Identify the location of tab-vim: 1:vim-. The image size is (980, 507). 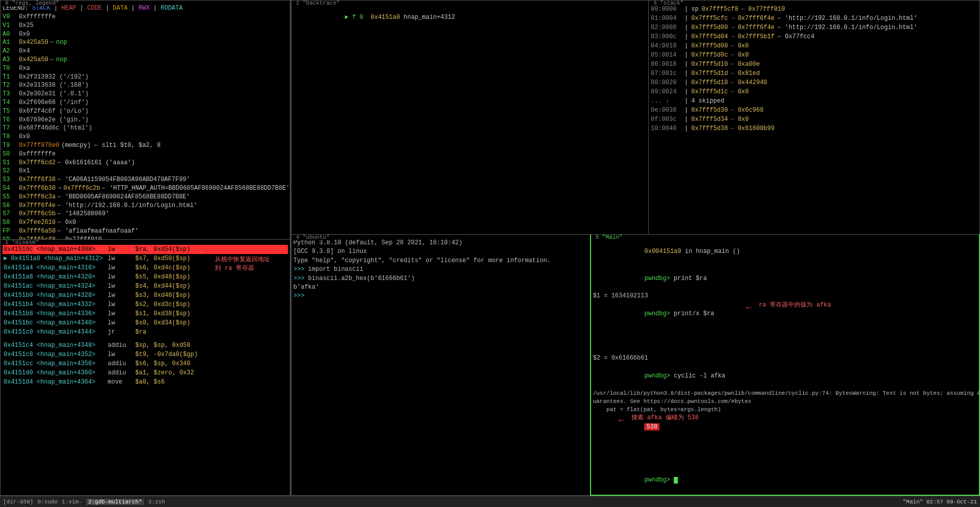
(72, 502).